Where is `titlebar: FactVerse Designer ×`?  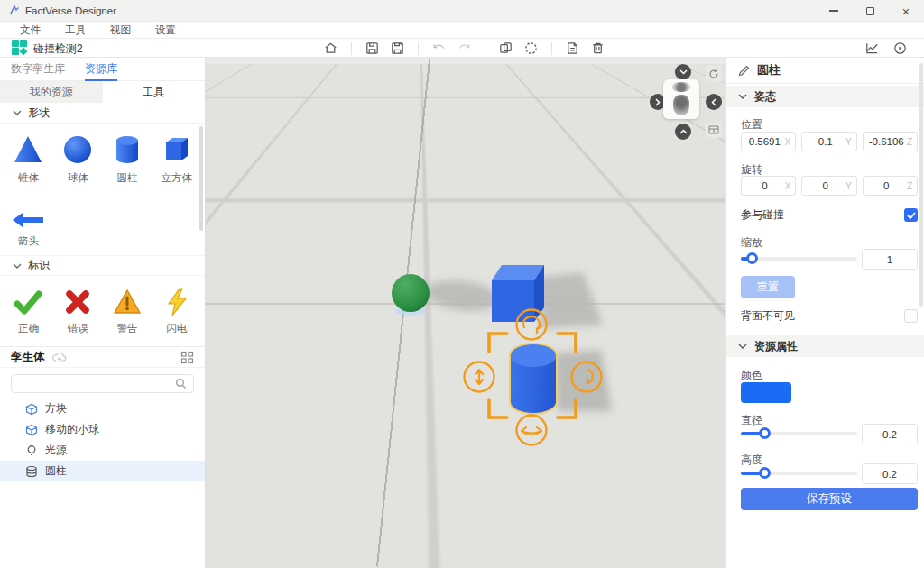 titlebar: FactVerse Designer × is located at coordinates (462, 11).